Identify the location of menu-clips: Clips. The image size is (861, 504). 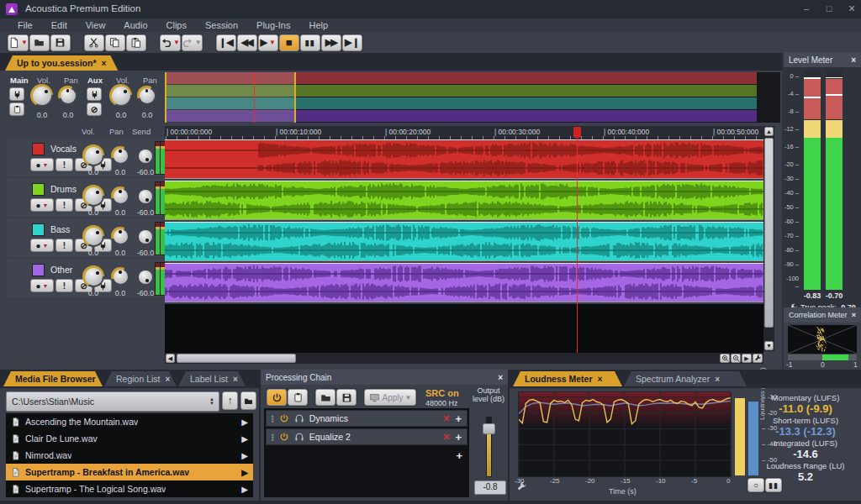
(177, 25).